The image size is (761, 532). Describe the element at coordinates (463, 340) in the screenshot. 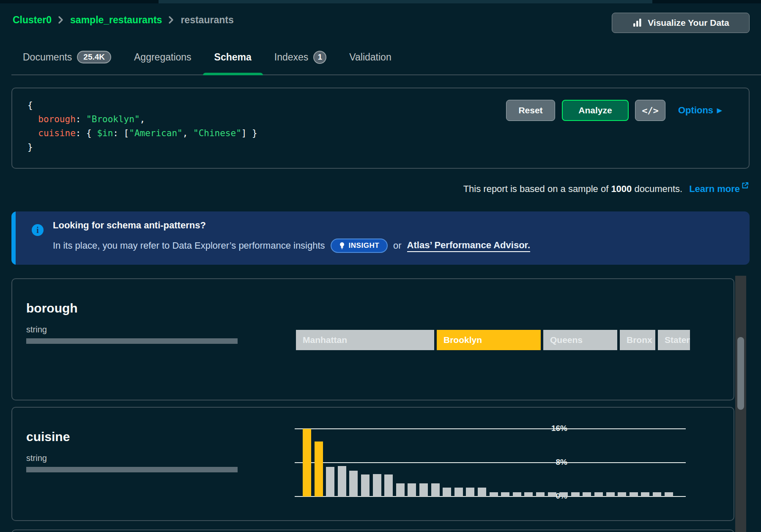

I see `value-label: Brooklyn` at that location.